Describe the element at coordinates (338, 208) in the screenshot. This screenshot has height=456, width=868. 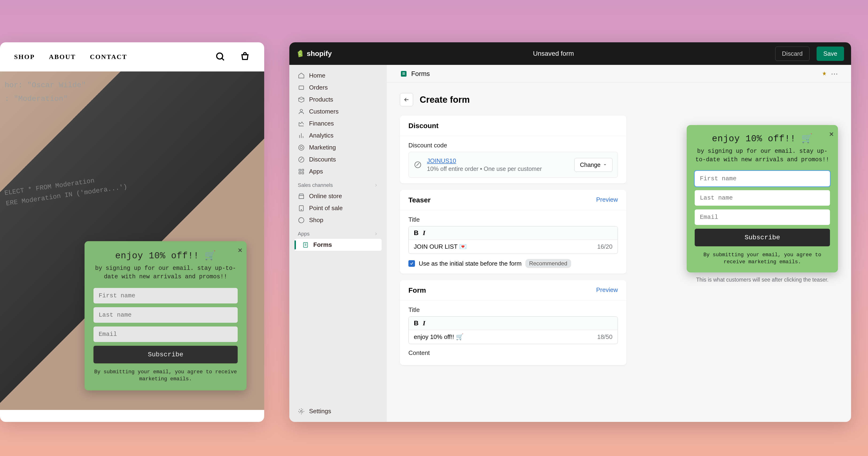
I see `nav-pos: Point of sale` at that location.